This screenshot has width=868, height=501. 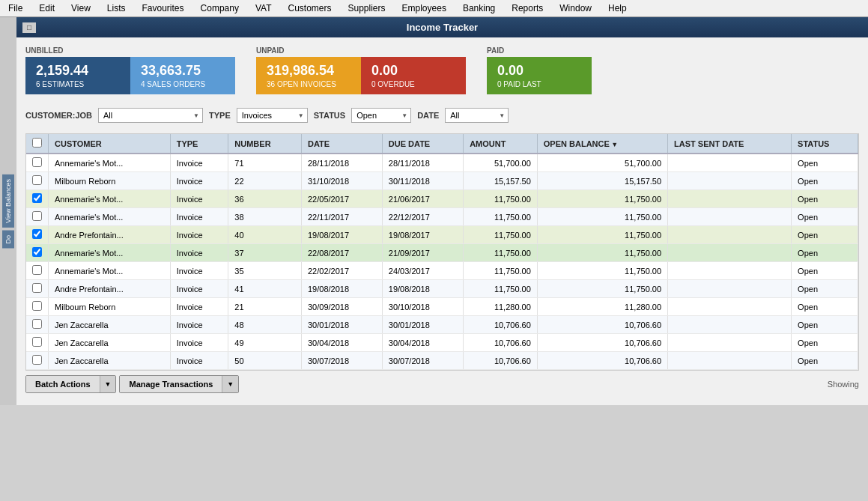 What do you see at coordinates (265, 289) in the screenshot?
I see `cell-number: 41` at bounding box center [265, 289].